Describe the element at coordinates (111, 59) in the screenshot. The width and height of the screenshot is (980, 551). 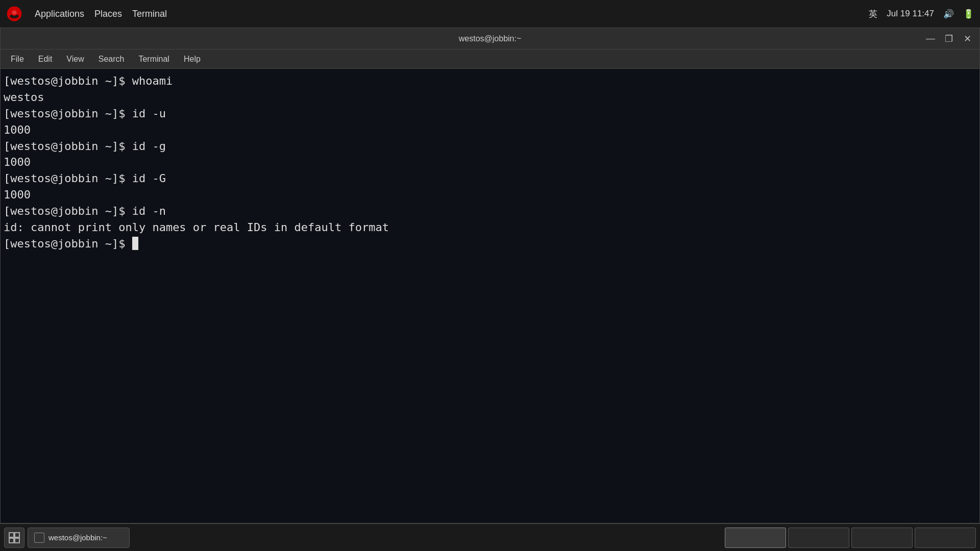
I see `menu-search: Search` at that location.